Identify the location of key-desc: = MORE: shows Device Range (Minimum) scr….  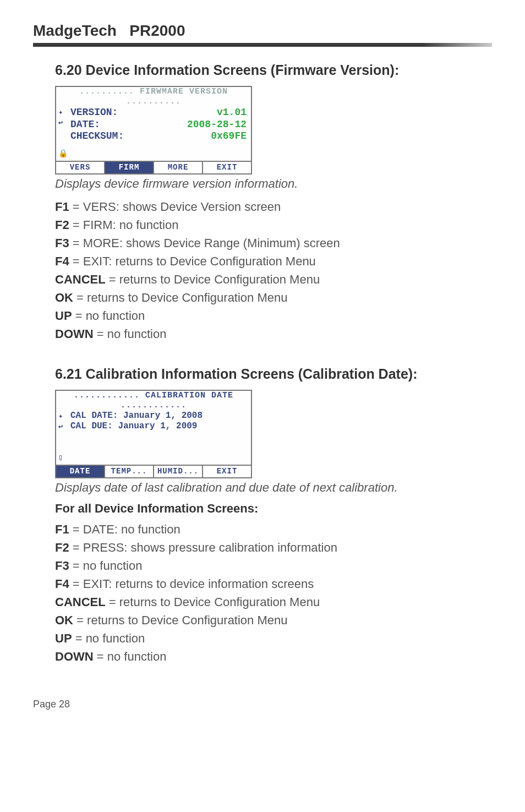
(205, 243).